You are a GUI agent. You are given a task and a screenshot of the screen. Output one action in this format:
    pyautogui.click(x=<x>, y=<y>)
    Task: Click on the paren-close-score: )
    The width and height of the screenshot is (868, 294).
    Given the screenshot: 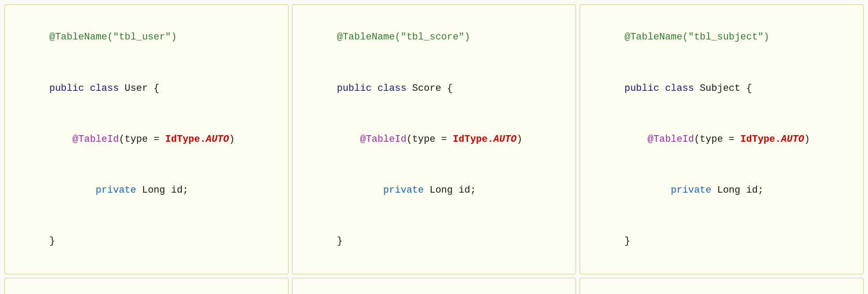 What is the action you would take?
    pyautogui.click(x=520, y=140)
    